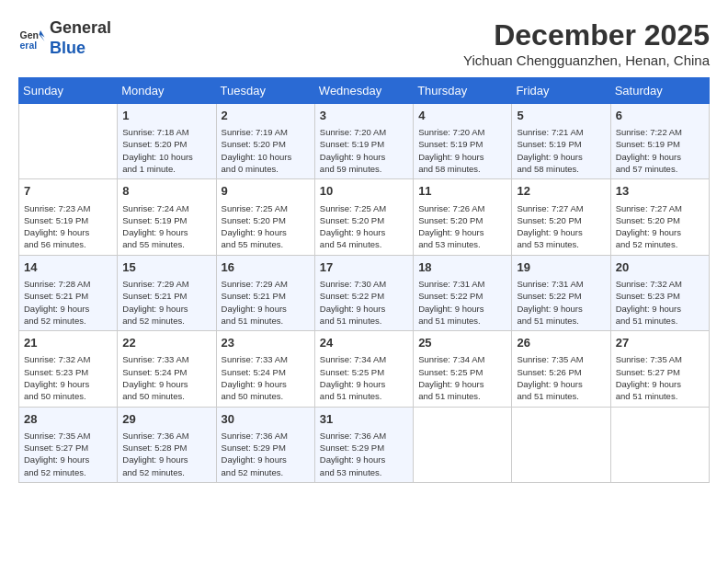  What do you see at coordinates (68, 293) in the screenshot?
I see `day-cell: 14Sunrise: 7:28 AM Sunset: 5:21 PM Dayli…` at bounding box center [68, 293].